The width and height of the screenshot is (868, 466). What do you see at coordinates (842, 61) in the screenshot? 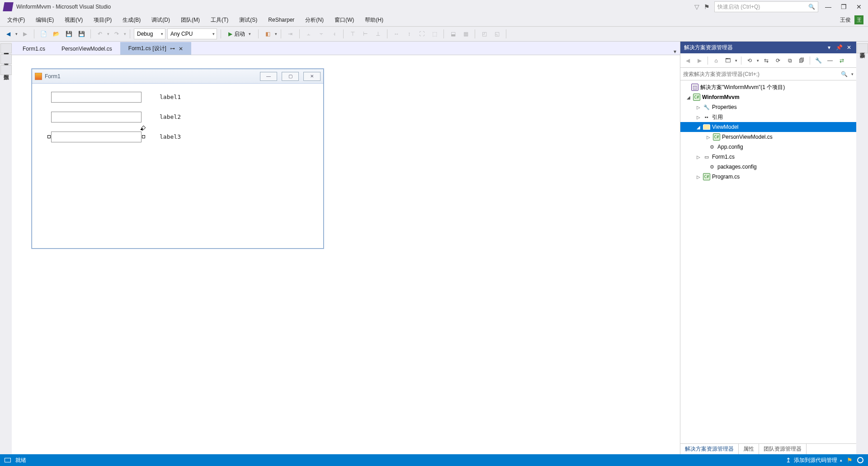
I see `view-code-icon: ⇄` at bounding box center [842, 61].